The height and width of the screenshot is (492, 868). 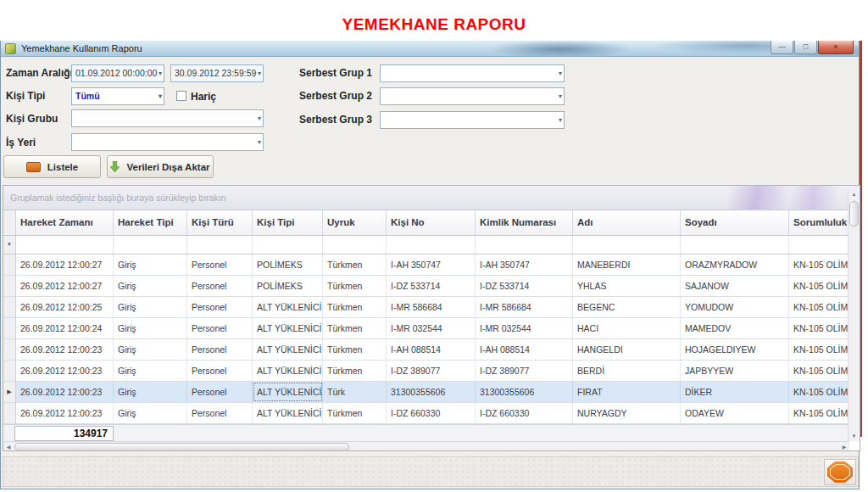 What do you see at coordinates (819, 222) in the screenshot?
I see `header-cell: Sorumluluk` at bounding box center [819, 222].